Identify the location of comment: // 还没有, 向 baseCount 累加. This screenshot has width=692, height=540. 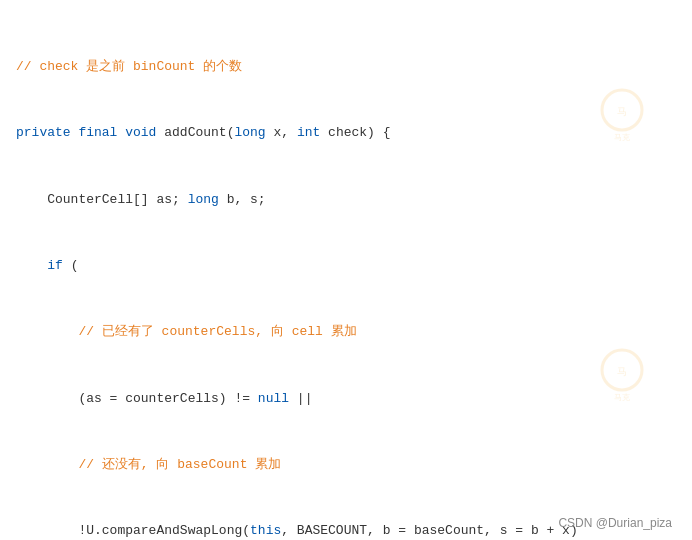
(148, 464).